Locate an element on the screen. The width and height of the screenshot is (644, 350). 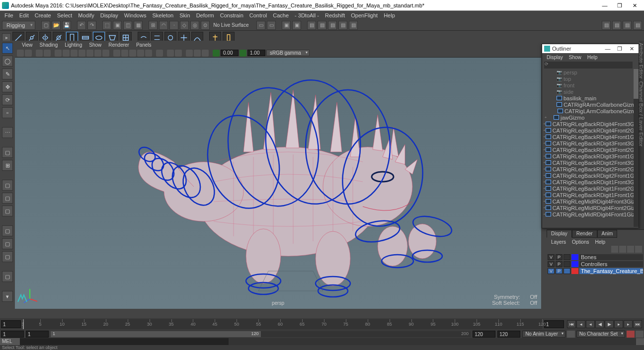
window-close-button: ✕ is located at coordinates (635, 5).